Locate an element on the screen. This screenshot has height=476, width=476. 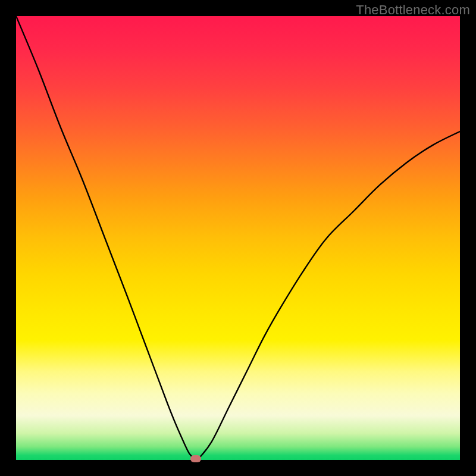
optimal-marker is located at coordinates (196, 459).